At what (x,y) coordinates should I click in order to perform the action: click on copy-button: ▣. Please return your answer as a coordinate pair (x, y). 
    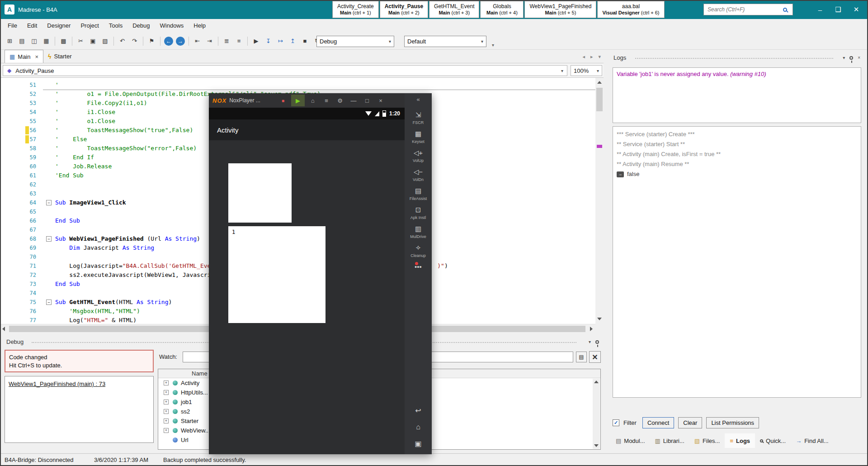
    Looking at the image, I should click on (93, 41).